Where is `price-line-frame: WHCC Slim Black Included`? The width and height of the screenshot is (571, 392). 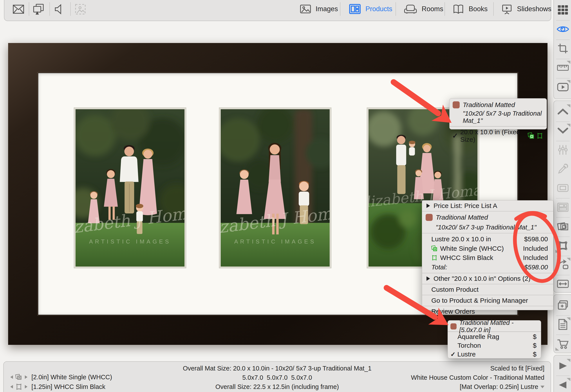
price-line-frame: WHCC Slim Black Included is located at coordinates (488, 258).